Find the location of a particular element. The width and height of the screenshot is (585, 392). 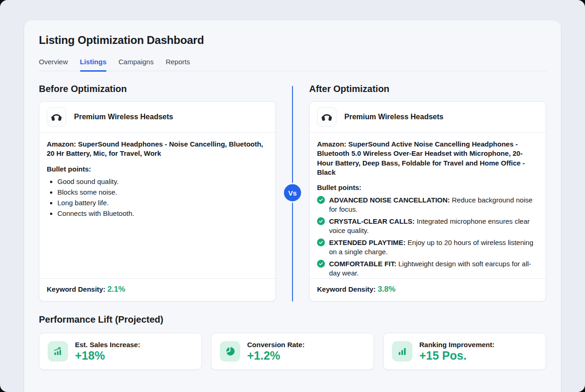

before-bullets-label: Bullet points: is located at coordinates (157, 169).